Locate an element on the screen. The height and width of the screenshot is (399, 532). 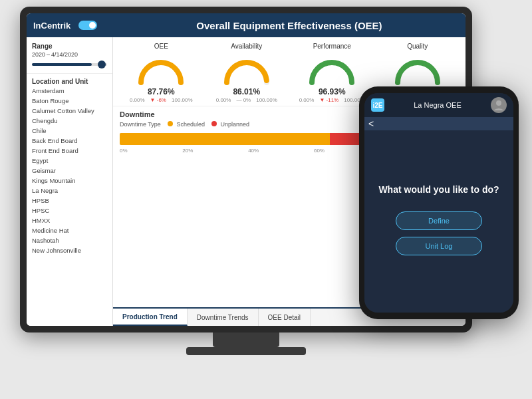
axis-40: 40% is located at coordinates (253, 150).